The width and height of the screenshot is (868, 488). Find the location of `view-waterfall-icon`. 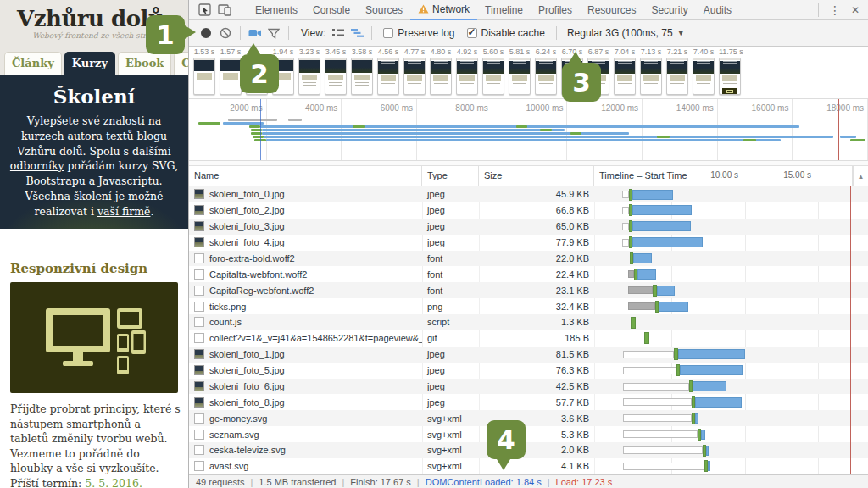

view-waterfall-icon is located at coordinates (357, 33).